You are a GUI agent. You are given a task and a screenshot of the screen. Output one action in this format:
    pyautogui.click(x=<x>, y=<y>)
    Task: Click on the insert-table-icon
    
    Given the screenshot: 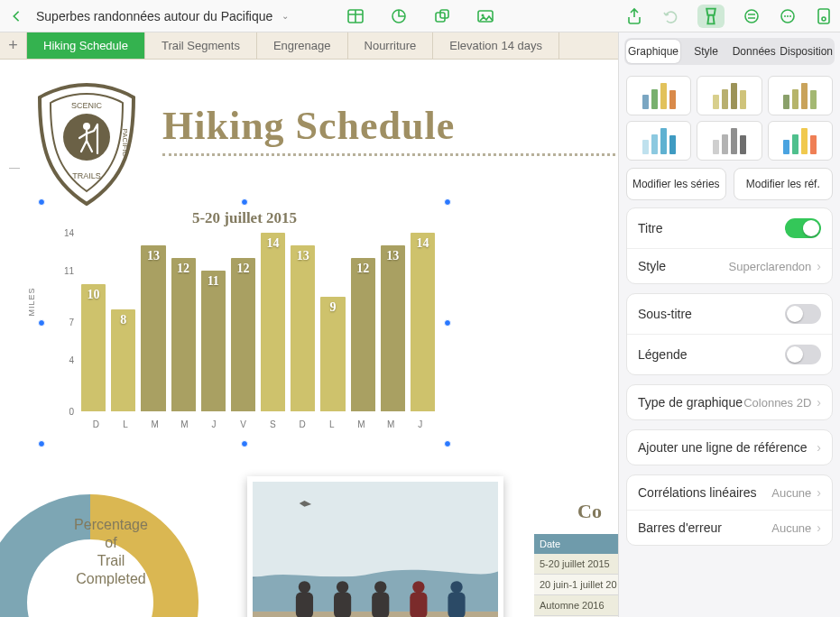 What is the action you would take?
    pyautogui.click(x=355, y=16)
    